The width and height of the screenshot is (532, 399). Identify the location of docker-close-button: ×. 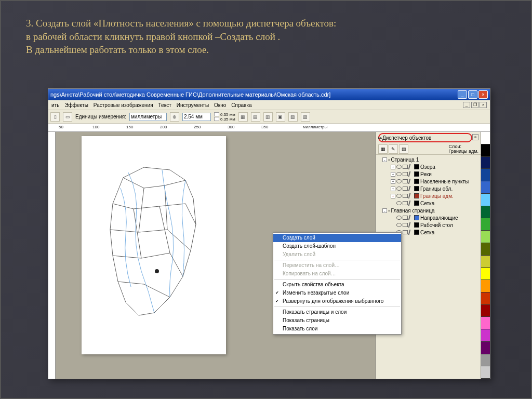
(475, 137).